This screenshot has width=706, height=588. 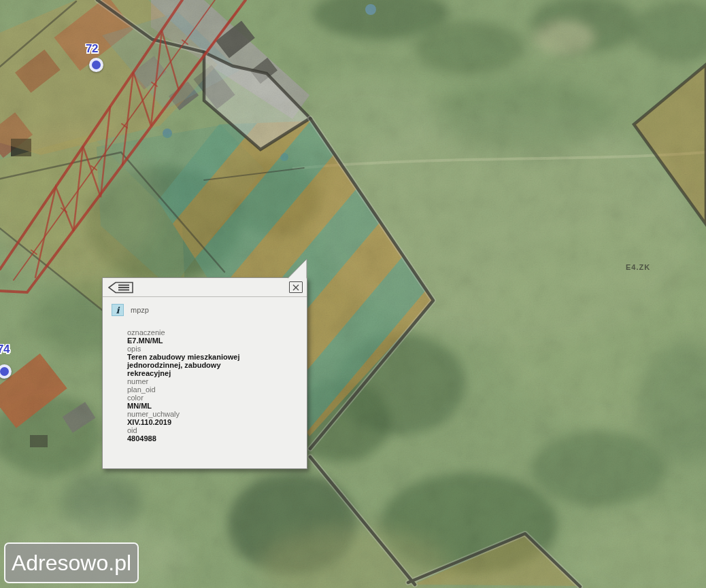 I want to click on field-label: numer, so click(x=217, y=381).